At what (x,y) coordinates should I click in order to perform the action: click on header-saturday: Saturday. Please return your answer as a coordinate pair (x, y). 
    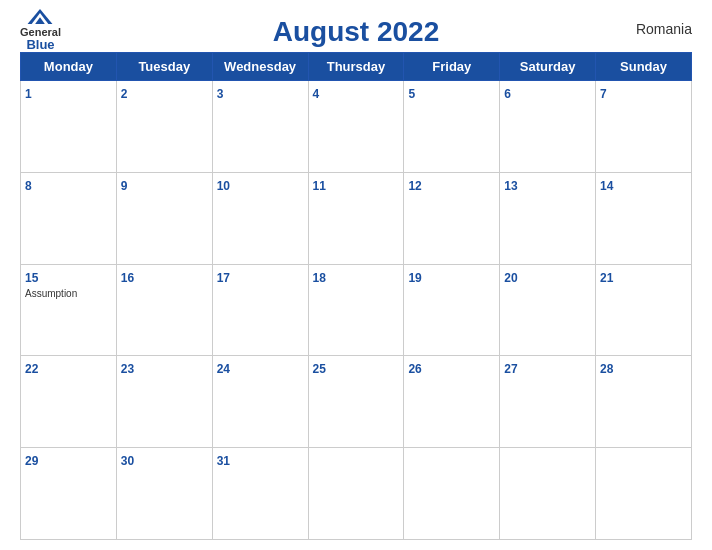
    Looking at the image, I should click on (548, 67).